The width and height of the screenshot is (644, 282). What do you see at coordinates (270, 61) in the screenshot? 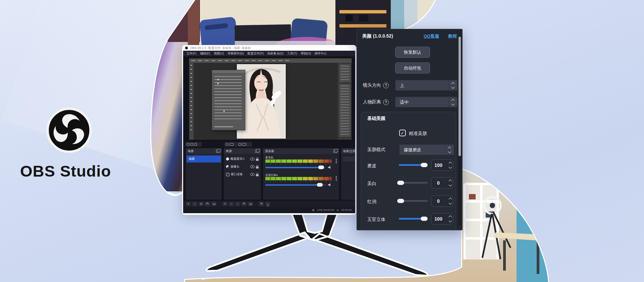
I see `ps-options-bar` at bounding box center [270, 61].